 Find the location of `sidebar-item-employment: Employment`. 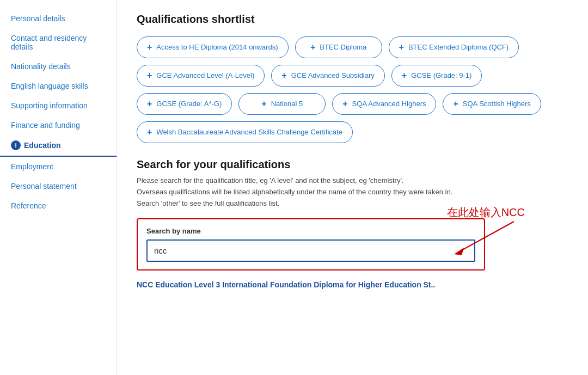

sidebar-item-employment: Employment is located at coordinates (58, 167).